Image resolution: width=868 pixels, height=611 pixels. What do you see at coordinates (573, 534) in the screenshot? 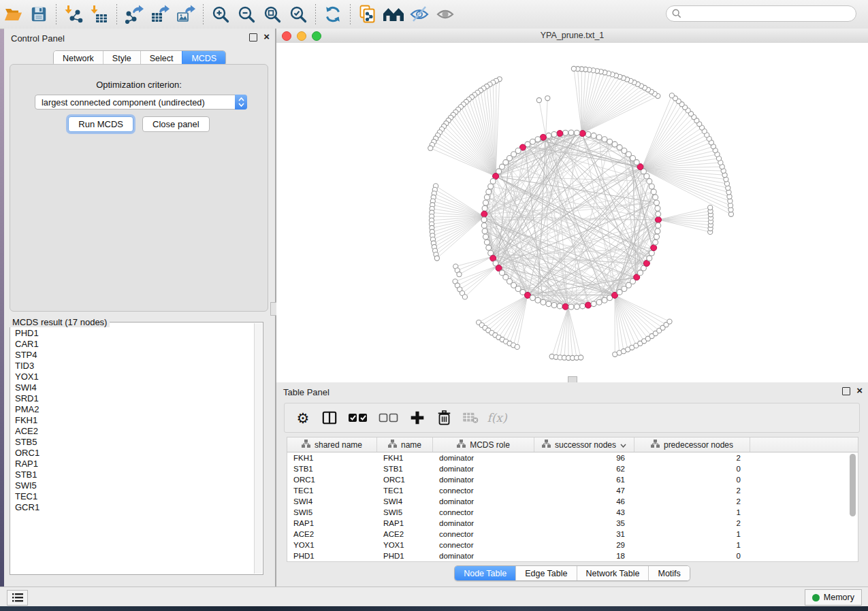
I see `table-row: ACE2ACE2connector311` at bounding box center [573, 534].